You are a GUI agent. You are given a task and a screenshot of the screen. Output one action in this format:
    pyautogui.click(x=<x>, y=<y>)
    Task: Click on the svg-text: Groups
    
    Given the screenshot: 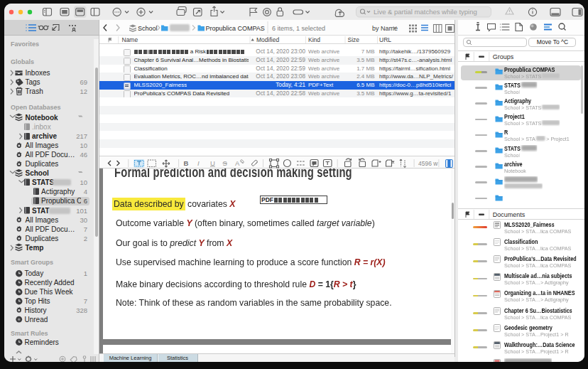 What is the action you would take?
    pyautogui.click(x=503, y=57)
    